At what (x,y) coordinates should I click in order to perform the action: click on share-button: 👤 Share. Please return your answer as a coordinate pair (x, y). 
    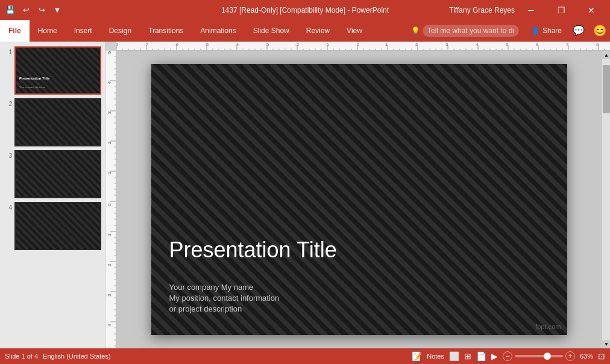
    Looking at the image, I should click on (546, 31).